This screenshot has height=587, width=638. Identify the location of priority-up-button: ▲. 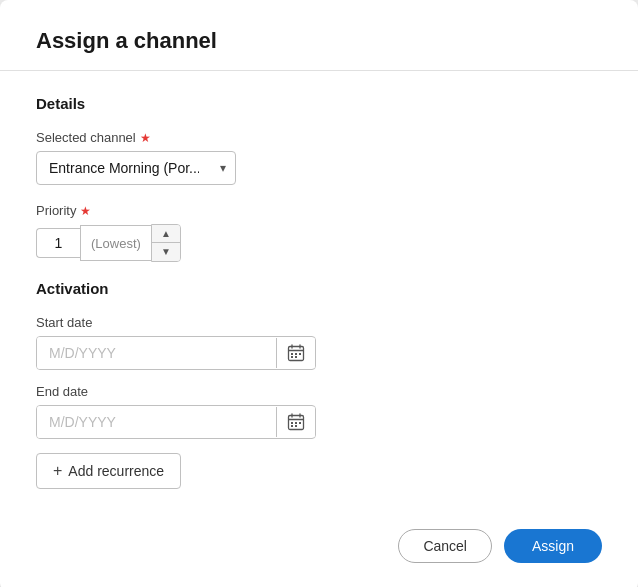
(166, 234).